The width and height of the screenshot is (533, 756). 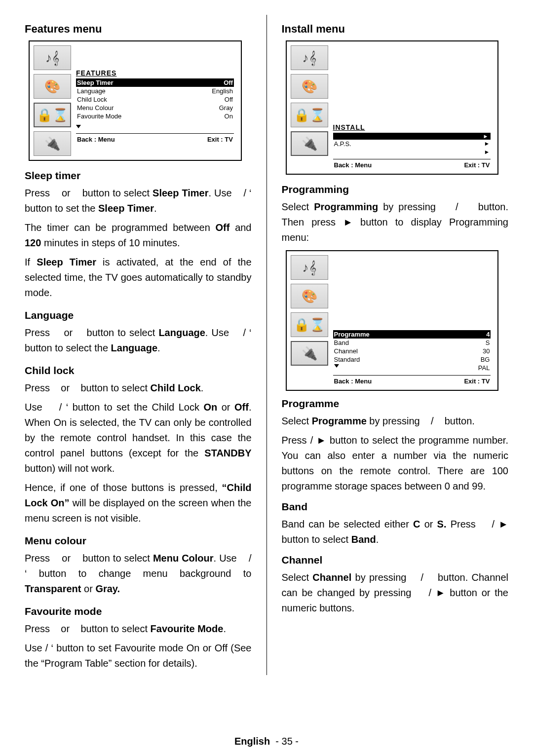 I want to click on programming-p1: Select Programming by pressing / button.…, so click(x=395, y=222).